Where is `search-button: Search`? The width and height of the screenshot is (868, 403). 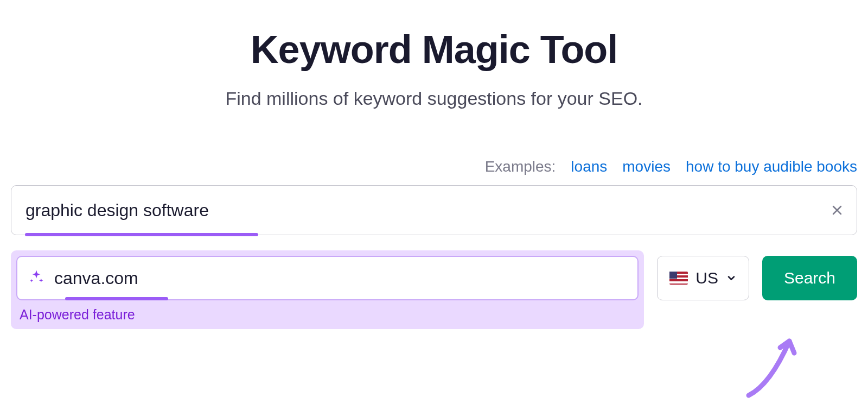 search-button: Search is located at coordinates (809, 278).